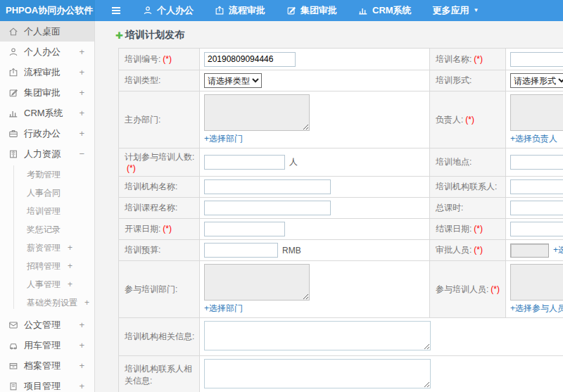  I want to click on collapse-icon: −, so click(82, 153).